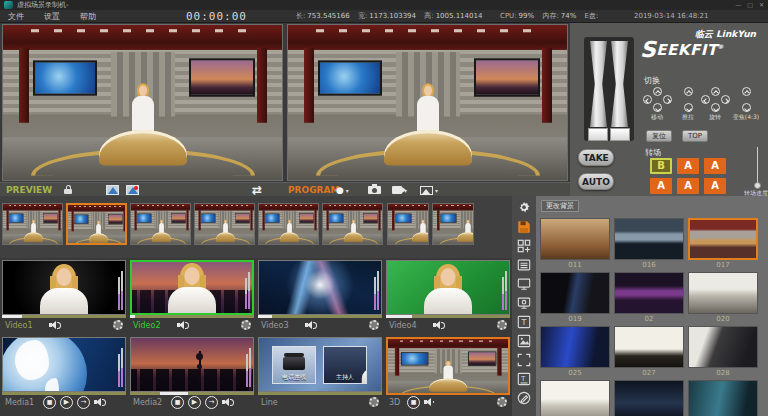 This screenshot has width=768, height=416. Describe the element at coordinates (320, 373) in the screenshot. I see `source-line: 电话连线 主持人 Line` at that location.